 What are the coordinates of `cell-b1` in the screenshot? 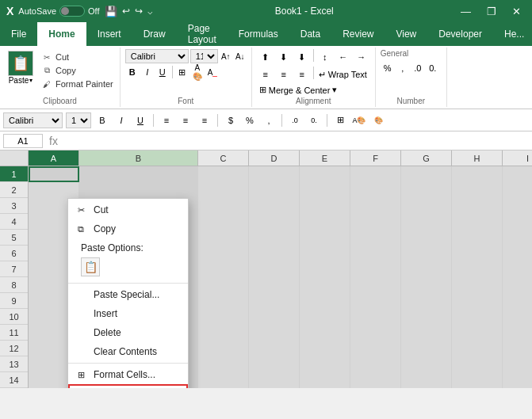 It's located at (139, 174).